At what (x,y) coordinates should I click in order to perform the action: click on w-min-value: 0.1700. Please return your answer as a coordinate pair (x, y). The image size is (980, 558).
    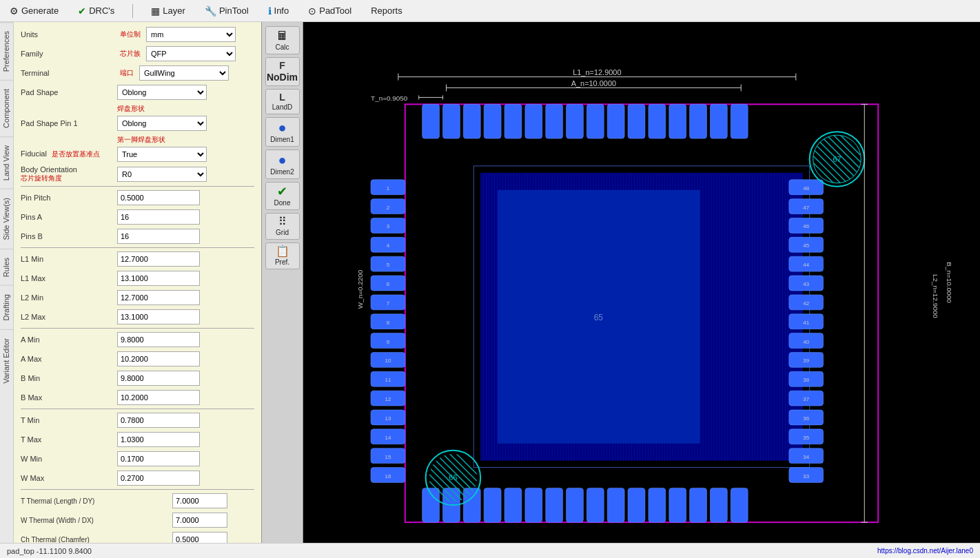
    Looking at the image, I should click on (186, 459).